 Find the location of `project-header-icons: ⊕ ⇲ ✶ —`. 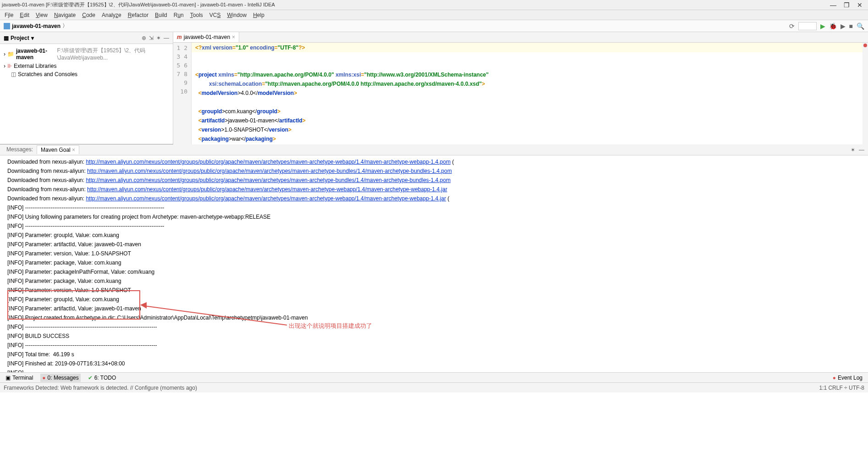

project-header-icons: ⊕ ⇲ ✶ — is located at coordinates (155, 38).